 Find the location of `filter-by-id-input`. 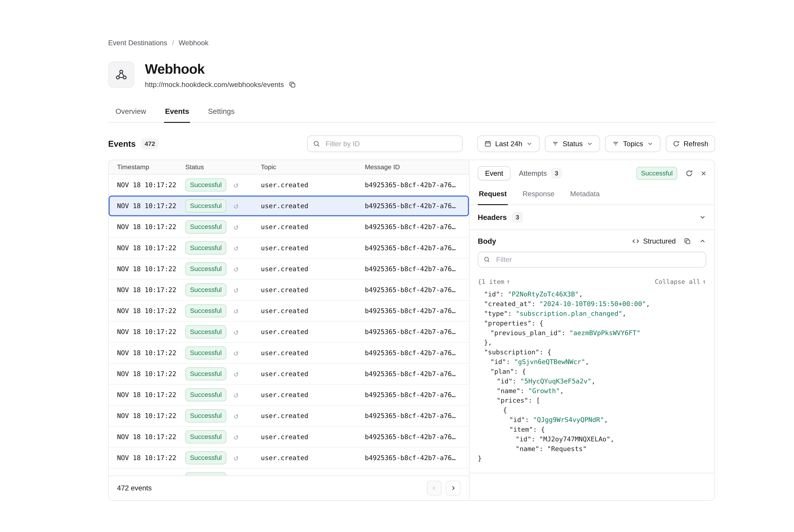

filter-by-id-input is located at coordinates (385, 144).